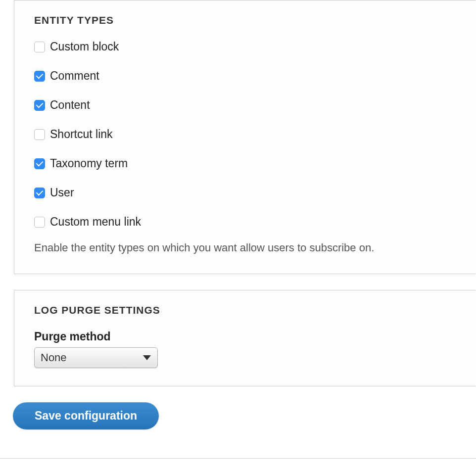 This screenshot has width=476, height=473. I want to click on entity-type-label: User, so click(62, 193).